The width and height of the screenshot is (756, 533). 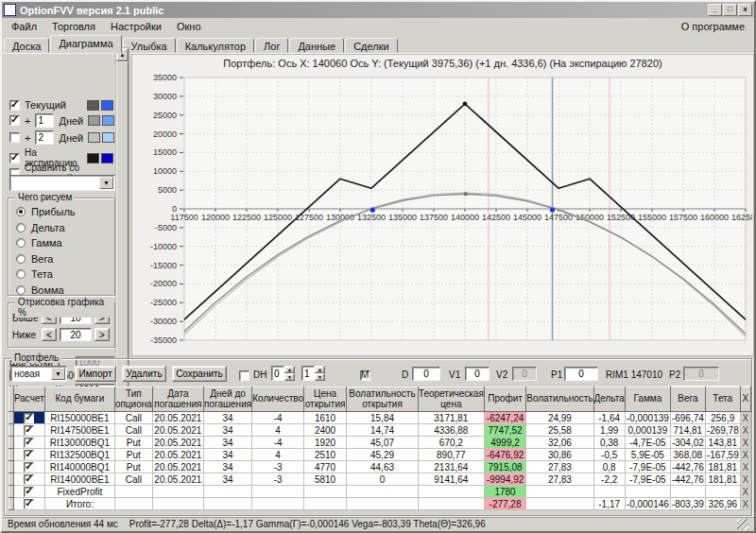 What do you see at coordinates (722, 400) in the screenshot?
I see `column-header-Тета: Тета` at bounding box center [722, 400].